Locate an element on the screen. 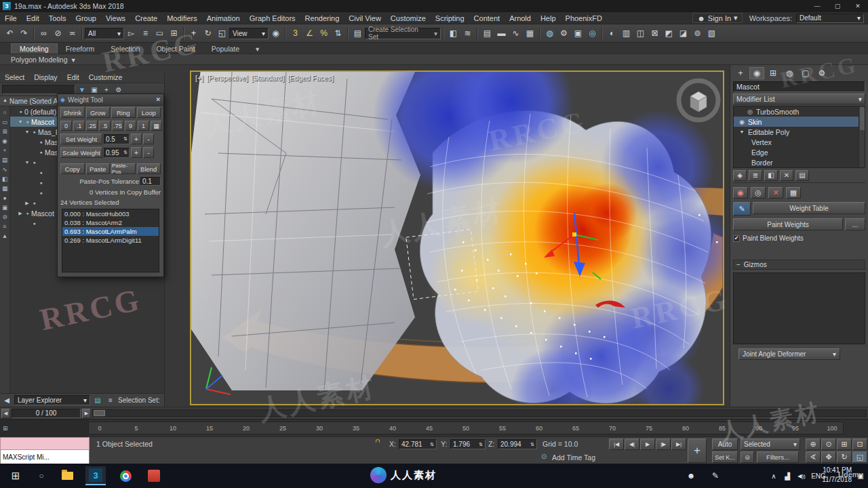  modify-tab-icon: ◉ is located at coordinates (757, 73).